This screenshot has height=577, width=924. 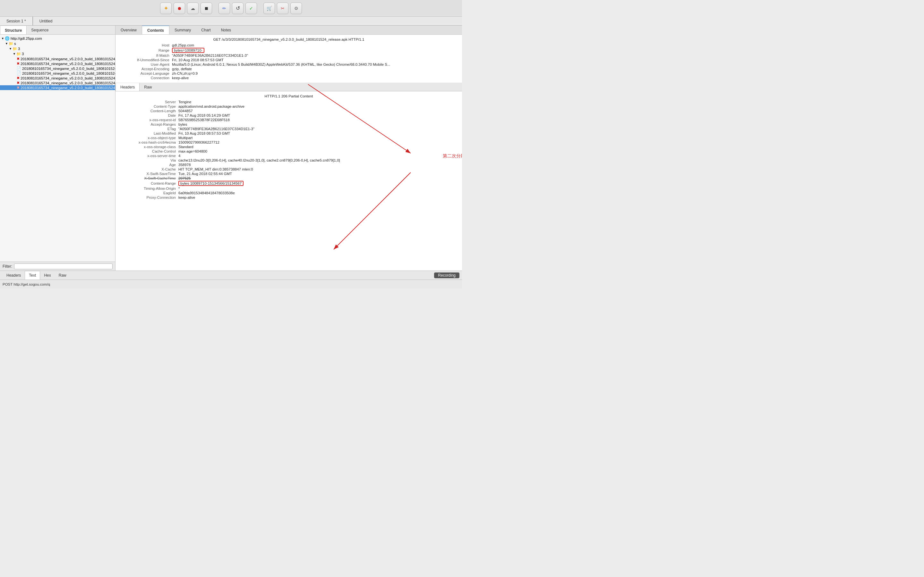 I want to click on resp-key-eagle: EagleId, so click(x=150, y=193).